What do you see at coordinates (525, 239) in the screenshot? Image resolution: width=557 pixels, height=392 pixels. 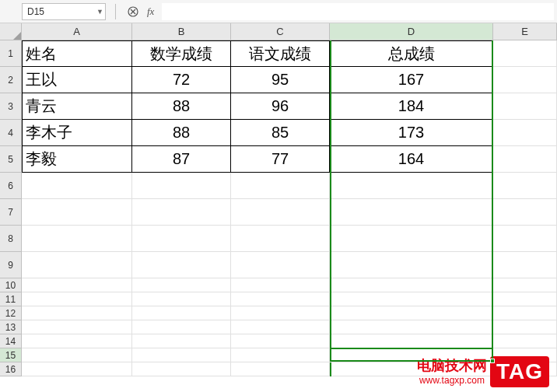 I see `cell-E8` at bounding box center [525, 239].